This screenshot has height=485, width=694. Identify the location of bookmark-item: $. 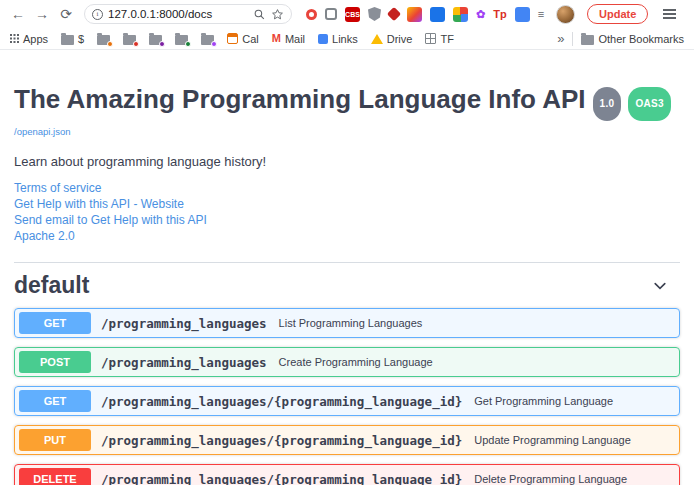
(72, 39).